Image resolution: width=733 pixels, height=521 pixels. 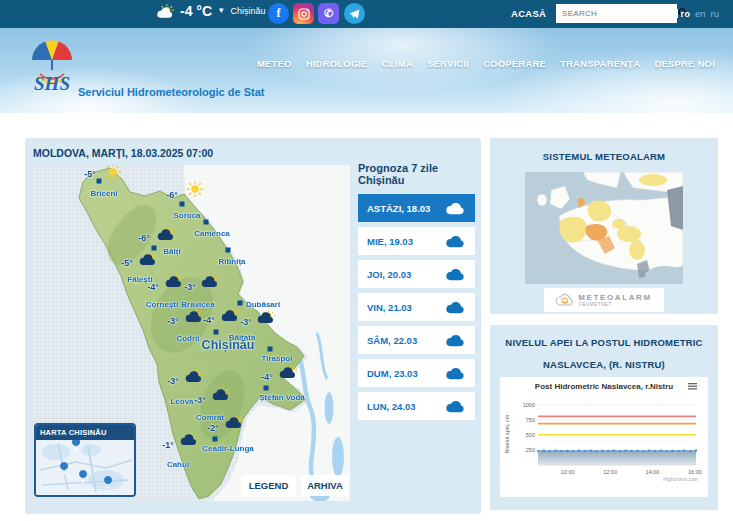 I want to click on svg-text: SHS, so click(x=52, y=84).